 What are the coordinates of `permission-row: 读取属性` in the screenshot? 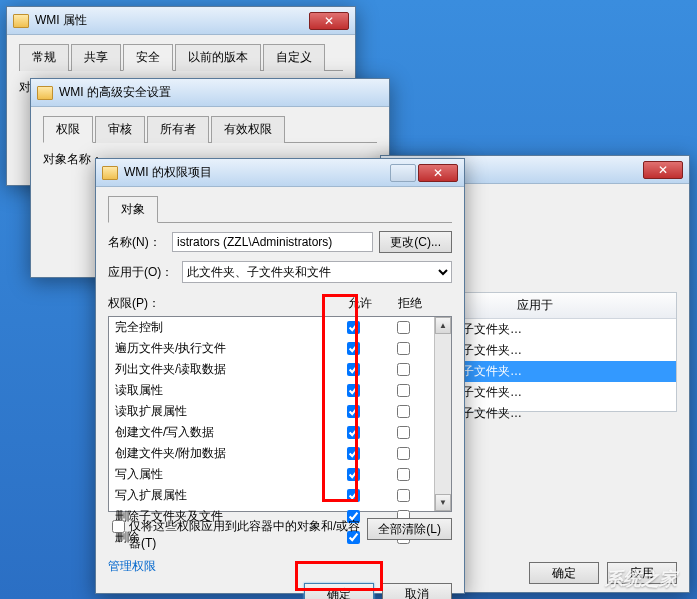 It's located at (272, 390).